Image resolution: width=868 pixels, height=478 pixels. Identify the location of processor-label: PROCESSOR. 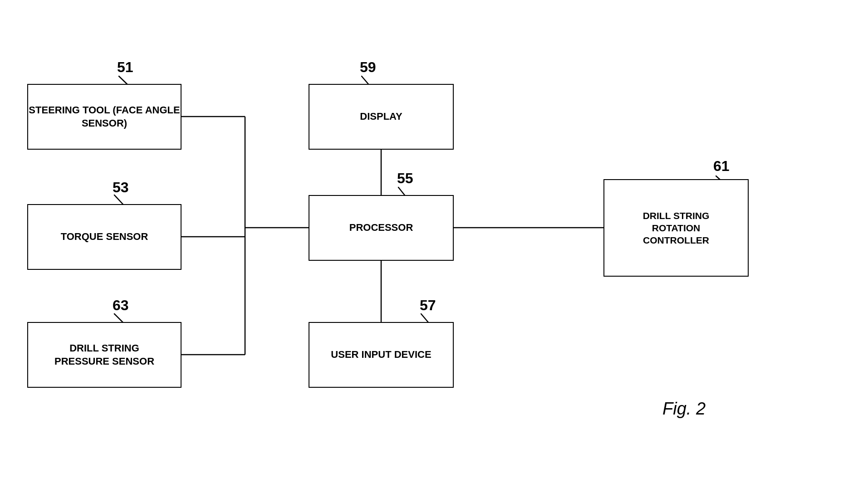
(381, 228).